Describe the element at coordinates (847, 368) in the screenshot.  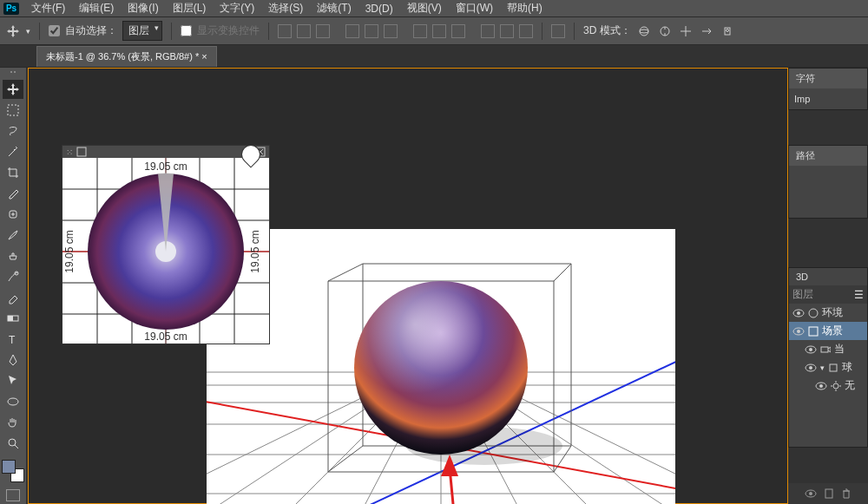
I see `3d-item-sphere: 球` at that location.